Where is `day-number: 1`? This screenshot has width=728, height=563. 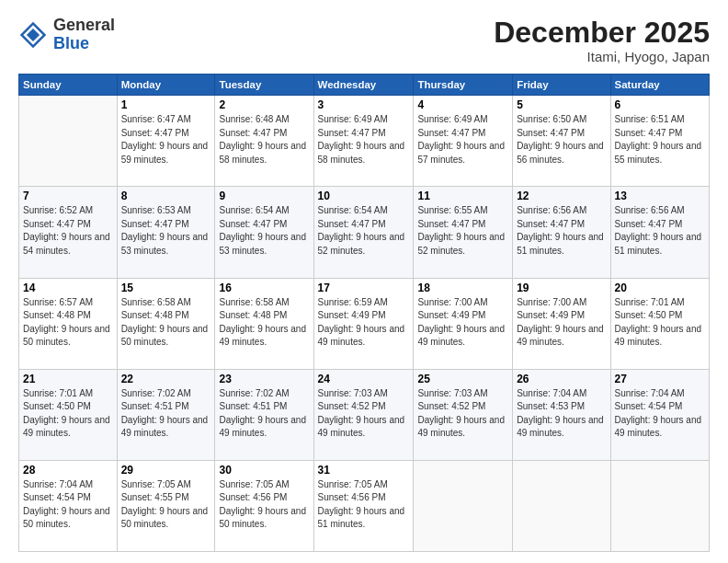 day-number: 1 is located at coordinates (166, 105).